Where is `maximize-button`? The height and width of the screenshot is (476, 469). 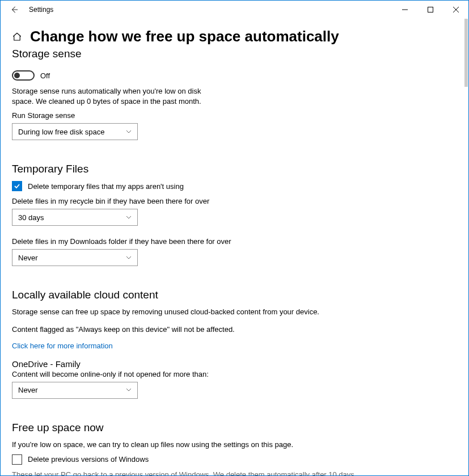
maximize-button is located at coordinates (430, 10).